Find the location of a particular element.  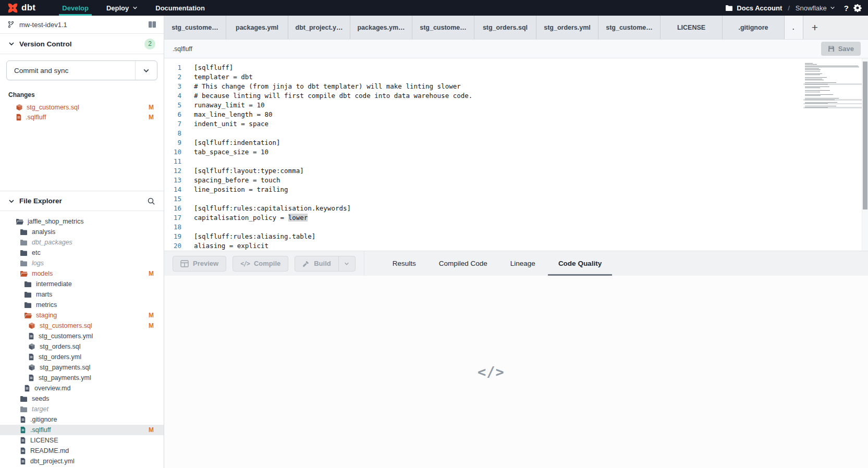

connection-menu: Snowflake is located at coordinates (815, 8).